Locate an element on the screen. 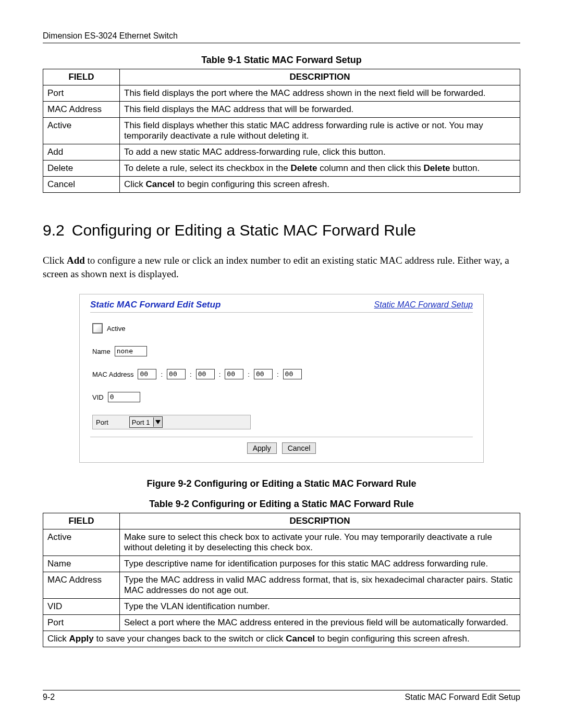 This screenshot has height=728, width=563. field-cell: Delete is located at coordinates (81, 169).